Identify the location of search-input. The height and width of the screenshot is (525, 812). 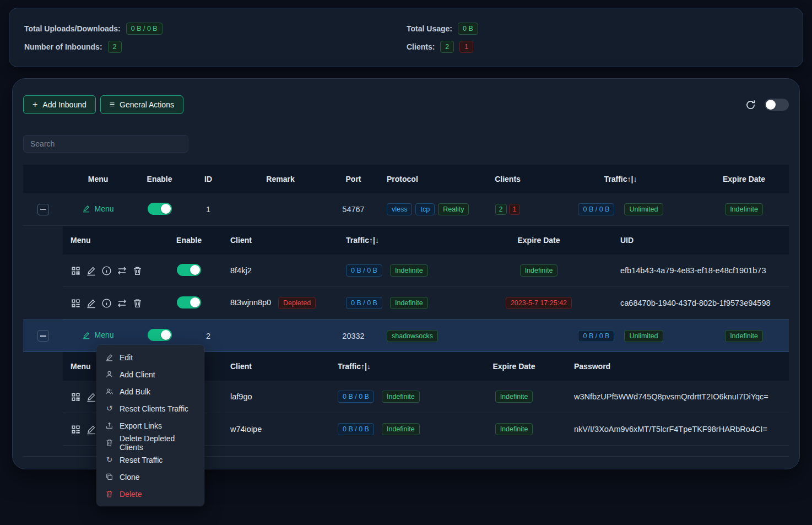
(106, 144).